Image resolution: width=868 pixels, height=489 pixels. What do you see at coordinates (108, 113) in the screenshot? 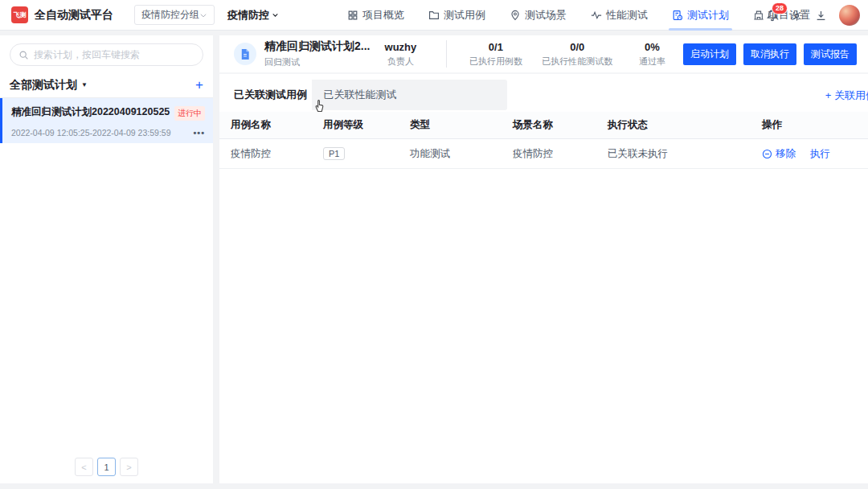
I see `plan-item-top: 精准回归测试计划20220409120525 进行中` at bounding box center [108, 113].